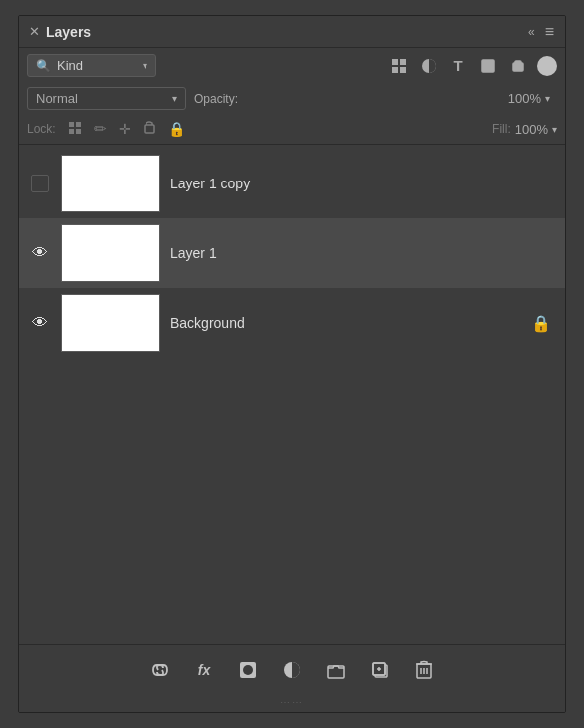 This screenshot has height=728, width=584. I want to click on layer-name: Layer 1, so click(363, 253).